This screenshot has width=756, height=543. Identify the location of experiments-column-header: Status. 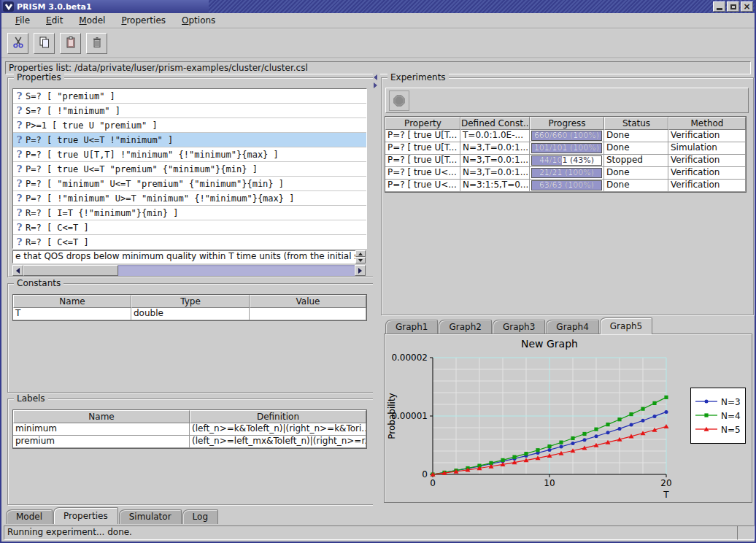
(636, 123).